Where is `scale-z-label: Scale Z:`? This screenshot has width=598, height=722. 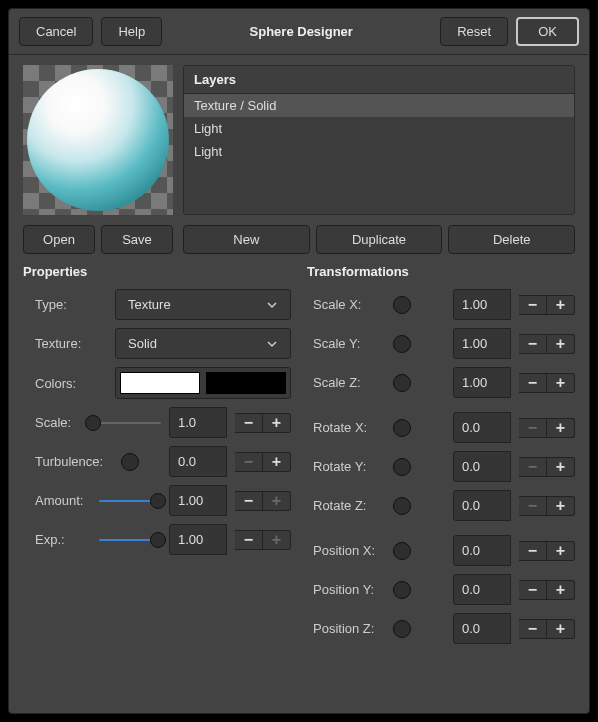 scale-z-label: Scale Z: is located at coordinates (349, 382).